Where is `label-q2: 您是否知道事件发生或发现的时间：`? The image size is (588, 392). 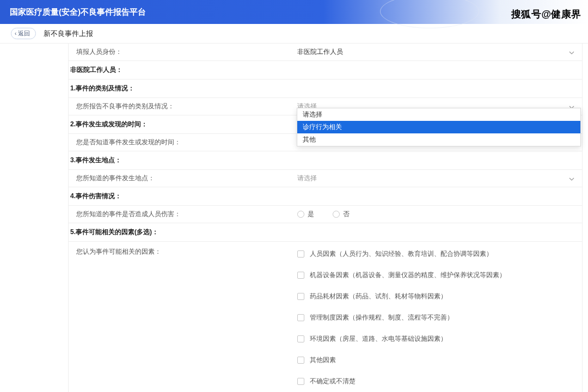 label-q2: 您是否知道事件发生或发现的时间： is located at coordinates (183, 143).